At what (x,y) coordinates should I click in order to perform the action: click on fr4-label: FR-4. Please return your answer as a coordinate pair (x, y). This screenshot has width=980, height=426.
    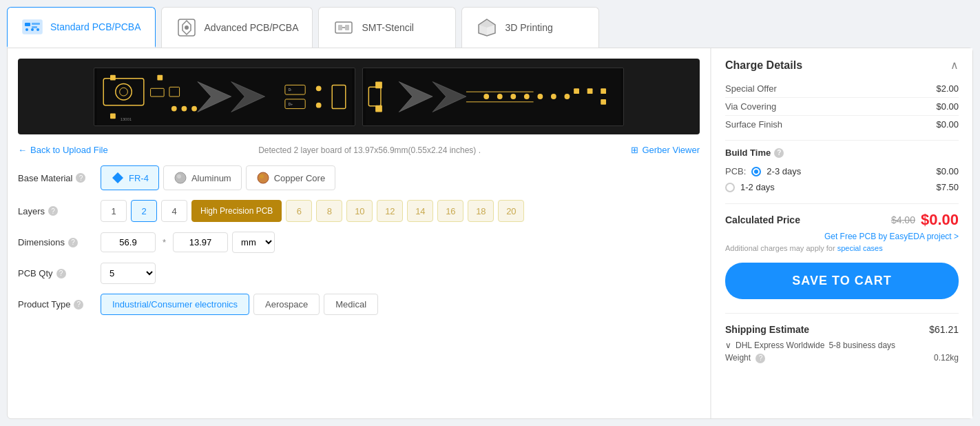
    Looking at the image, I should click on (139, 178).